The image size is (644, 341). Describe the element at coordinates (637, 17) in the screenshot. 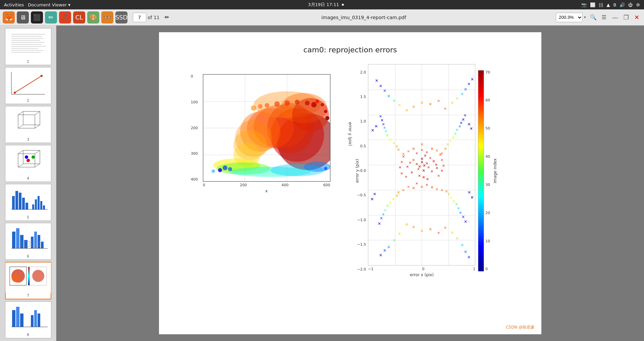

I see `close-btn: ✕` at that location.